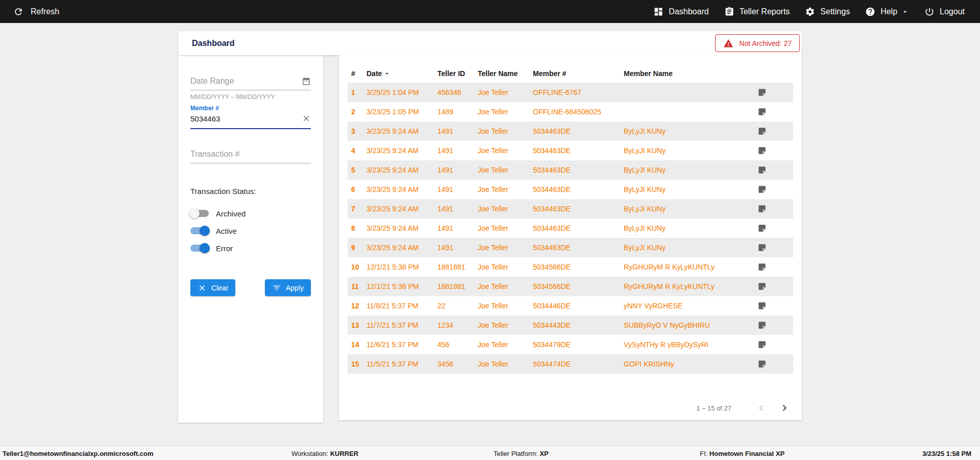  What do you see at coordinates (359, 286) in the screenshot?
I see `row-number: 11` at bounding box center [359, 286].